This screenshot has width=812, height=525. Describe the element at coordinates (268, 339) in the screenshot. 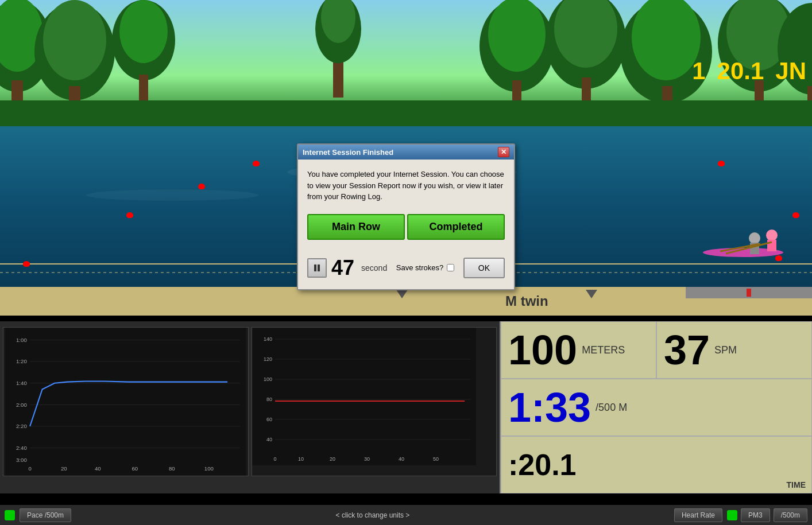

I see `svg-text: 140` at that location.